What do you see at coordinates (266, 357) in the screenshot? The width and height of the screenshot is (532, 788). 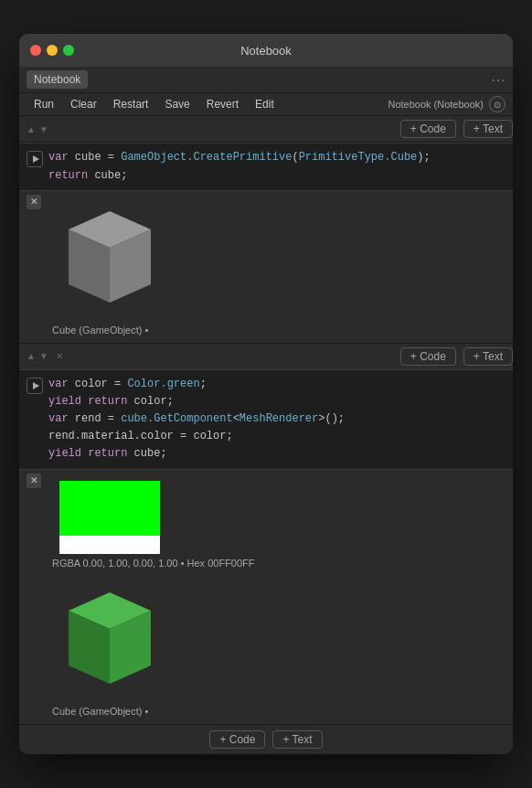 I see `mid-add-bar: ▲ ▼ ✕ + Code + Text` at bounding box center [266, 357].